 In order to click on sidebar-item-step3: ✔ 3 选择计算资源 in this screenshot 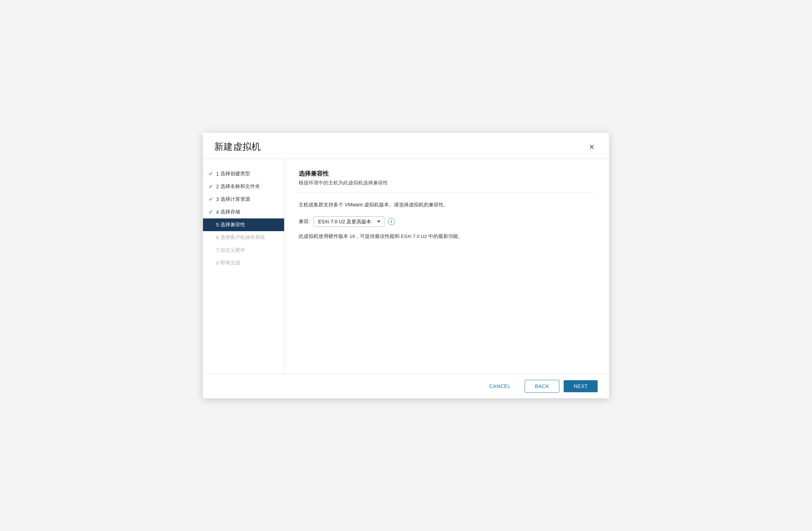, I will do `click(244, 199)`.